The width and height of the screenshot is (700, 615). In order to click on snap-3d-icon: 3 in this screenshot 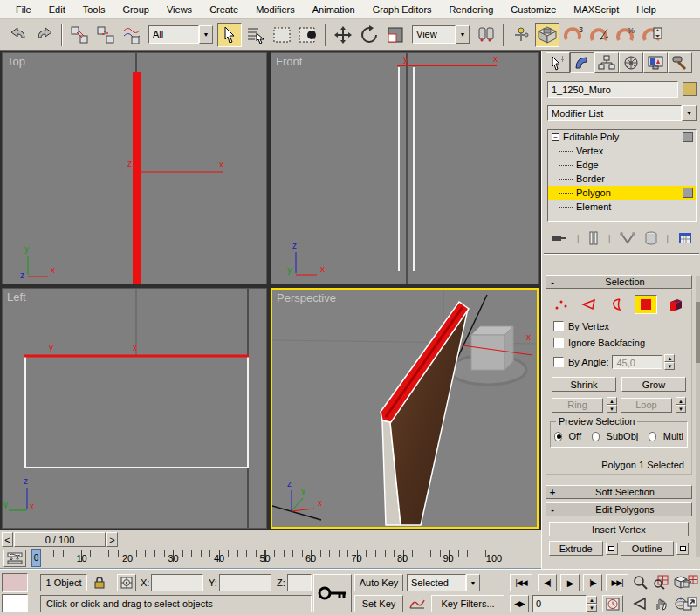, I will do `click(573, 35)`.